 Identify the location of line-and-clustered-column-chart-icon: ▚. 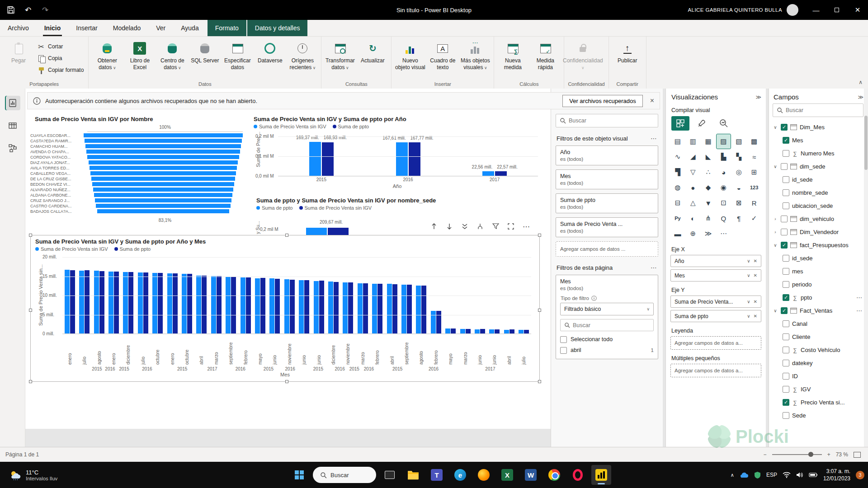
(739, 157).